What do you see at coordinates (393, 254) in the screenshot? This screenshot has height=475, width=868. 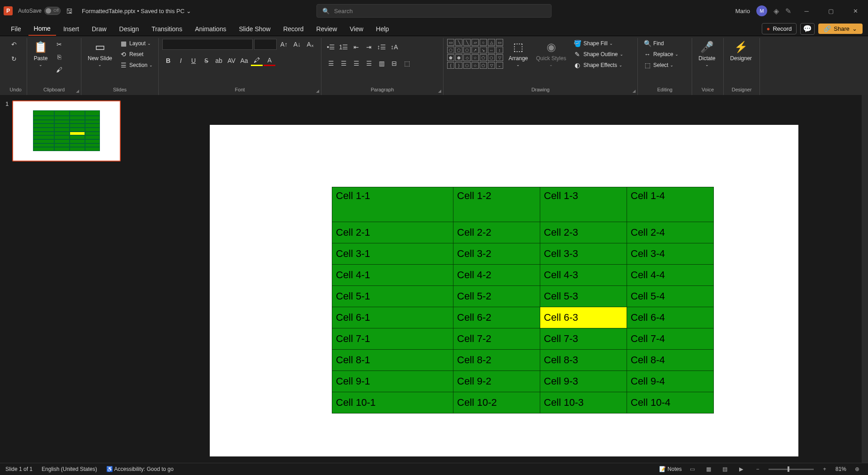 I see `table-cell: Cell 3-1` at bounding box center [393, 254].